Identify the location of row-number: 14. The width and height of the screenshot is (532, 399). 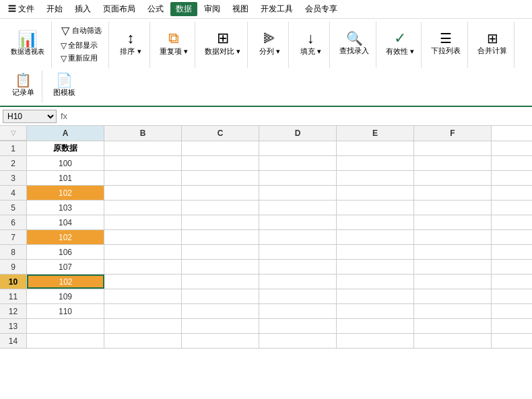
(13, 340).